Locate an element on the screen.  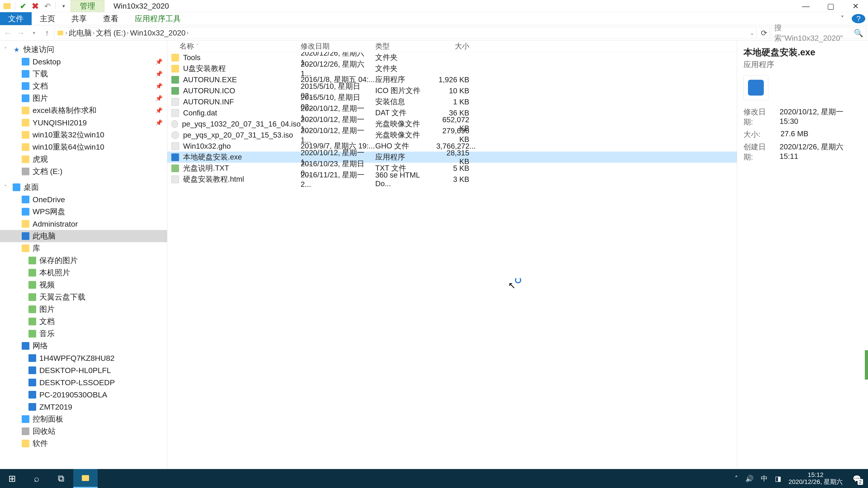
column-name: 名称˄ is located at coordinates (234, 46).